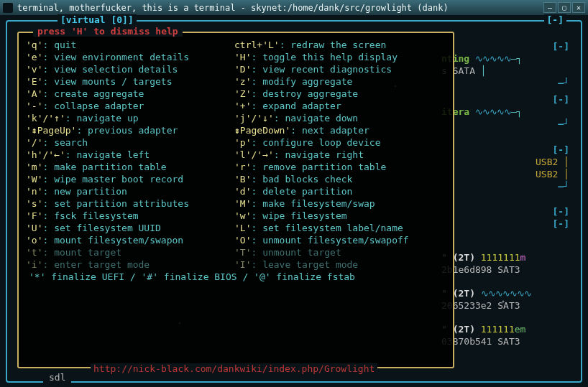 The width and height of the screenshot is (588, 387). What do you see at coordinates (550, 7) in the screenshot?
I see `minimize-button: —` at bounding box center [550, 7].